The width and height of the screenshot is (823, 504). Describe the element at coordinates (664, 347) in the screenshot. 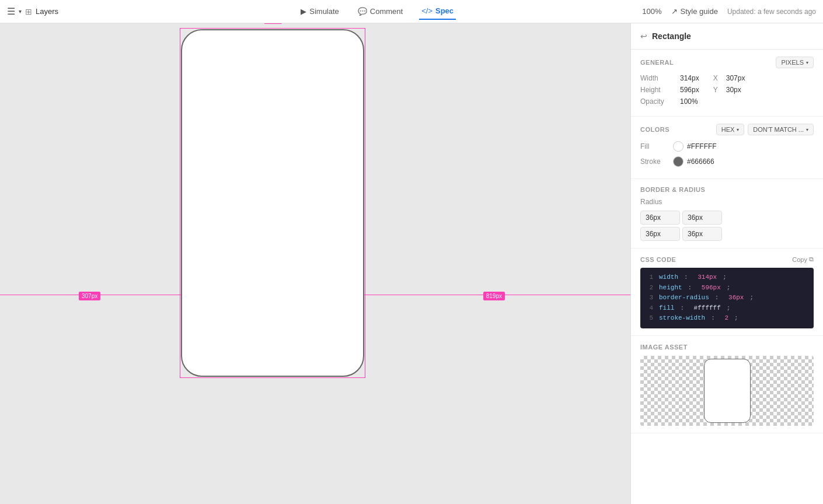

I see `image-asset-label: IMAGE ASSET` at that location.